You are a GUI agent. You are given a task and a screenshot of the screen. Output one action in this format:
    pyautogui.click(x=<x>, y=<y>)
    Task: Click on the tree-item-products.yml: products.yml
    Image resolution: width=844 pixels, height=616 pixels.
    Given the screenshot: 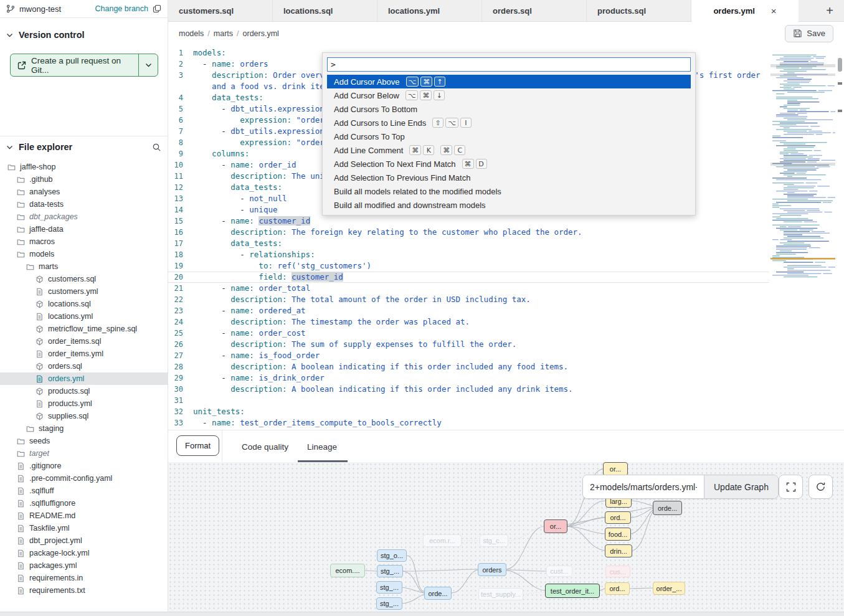 What is the action you would take?
    pyautogui.click(x=83, y=404)
    